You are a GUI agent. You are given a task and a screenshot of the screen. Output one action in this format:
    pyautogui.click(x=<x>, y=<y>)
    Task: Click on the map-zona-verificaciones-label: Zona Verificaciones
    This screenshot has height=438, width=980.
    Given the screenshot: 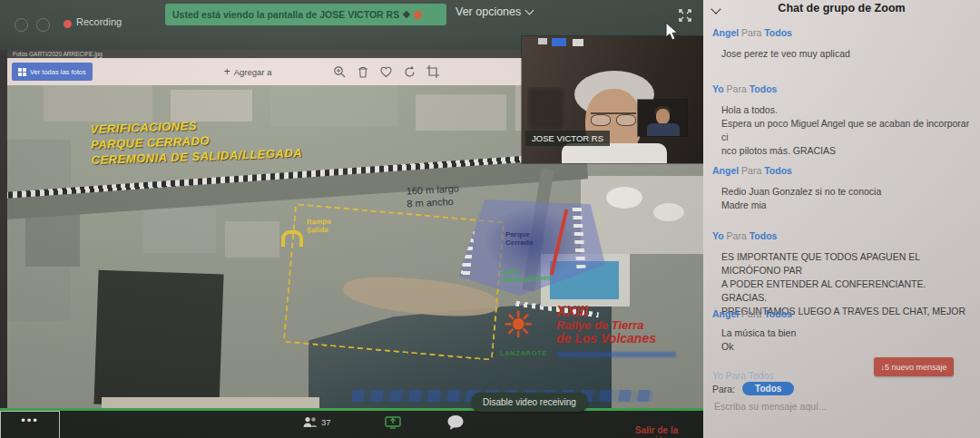 What is the action you would take?
    pyautogui.click(x=526, y=276)
    